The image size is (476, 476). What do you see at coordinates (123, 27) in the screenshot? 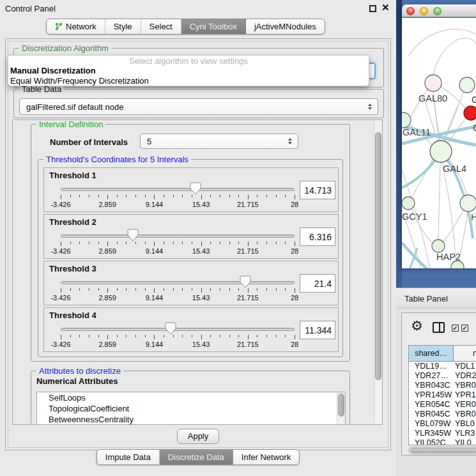
I see `tab-style: Style` at bounding box center [123, 27].